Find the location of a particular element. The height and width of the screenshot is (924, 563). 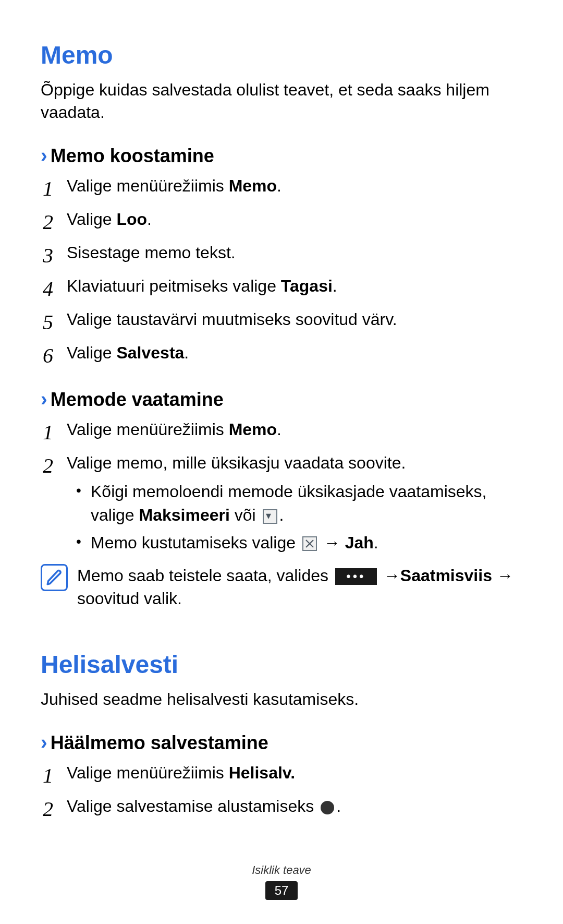

subheading-text: Memode vaatamine is located at coordinates (137, 400).